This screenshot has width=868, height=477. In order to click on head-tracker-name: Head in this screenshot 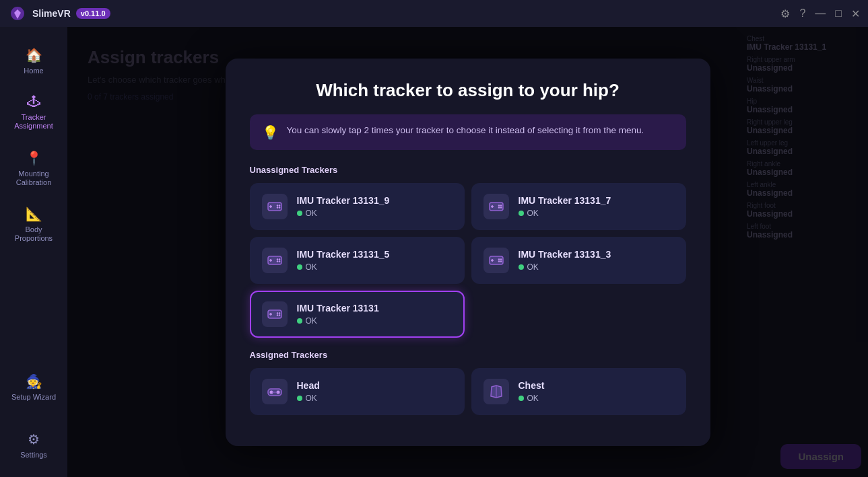, I will do `click(374, 386)`.